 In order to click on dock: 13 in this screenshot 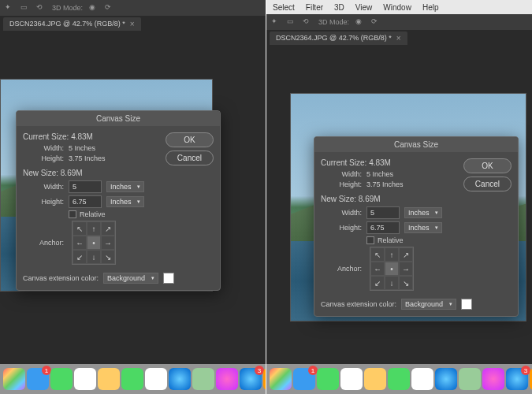, I will do `click(132, 379)`.